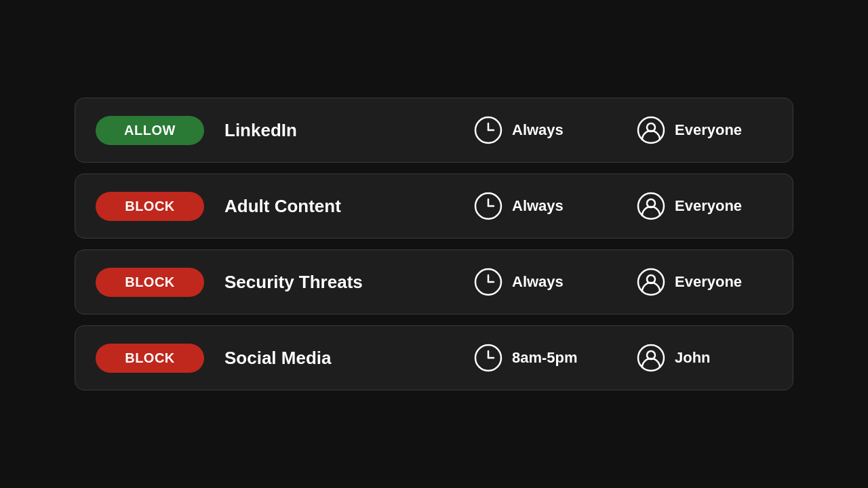 The height and width of the screenshot is (488, 868). I want to click on user-item-4: John, so click(705, 358).